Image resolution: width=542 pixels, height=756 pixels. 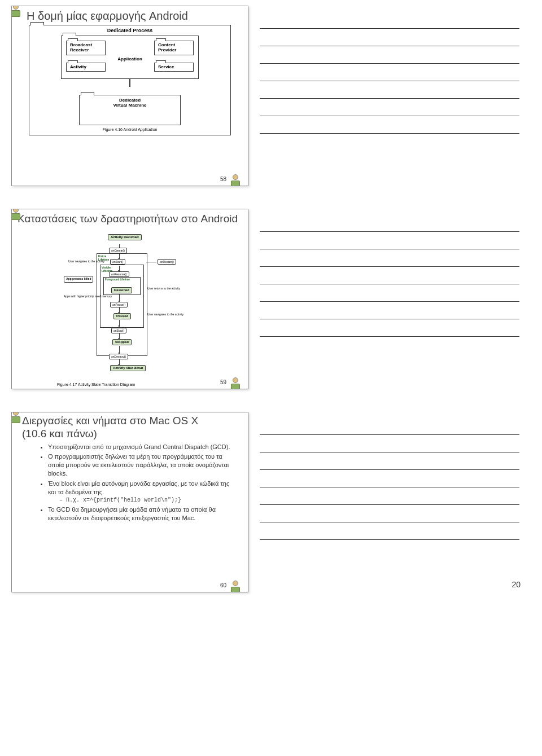 What do you see at coordinates (130, 502) in the screenshot?
I see `slide-60: Διεργασίες και νήματα στο Mac OS X (10.6…` at bounding box center [130, 502].